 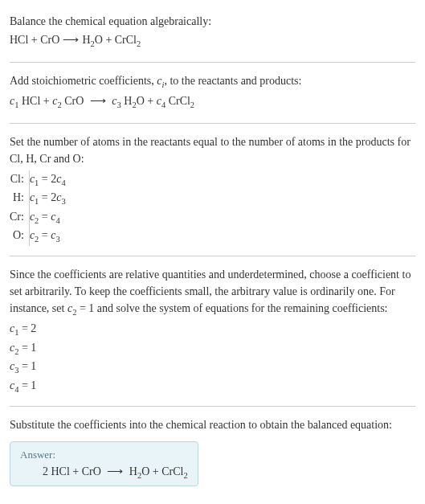 I want to click on stoich-title-b: , to the reactants and products:, so click(x=233, y=80).